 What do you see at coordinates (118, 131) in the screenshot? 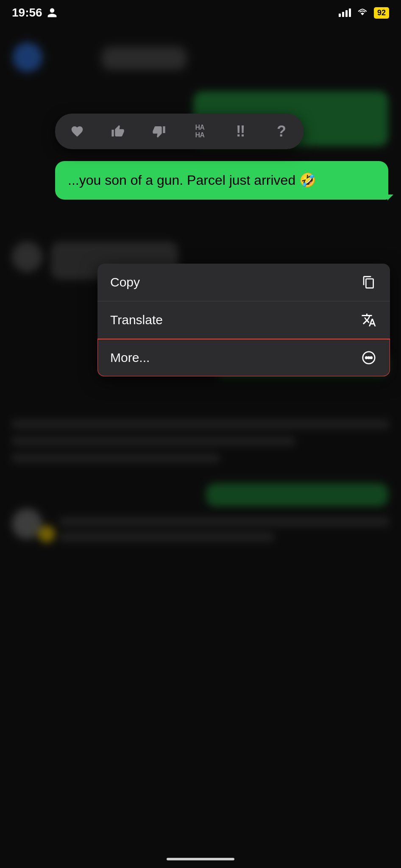
I see `reaction-thumbsup` at bounding box center [118, 131].